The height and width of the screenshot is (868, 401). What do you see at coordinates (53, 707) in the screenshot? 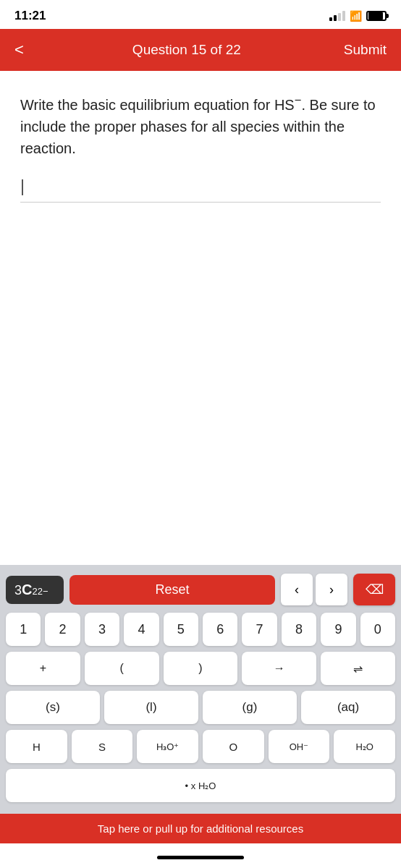
I see `key-solid: (s)` at bounding box center [53, 707].